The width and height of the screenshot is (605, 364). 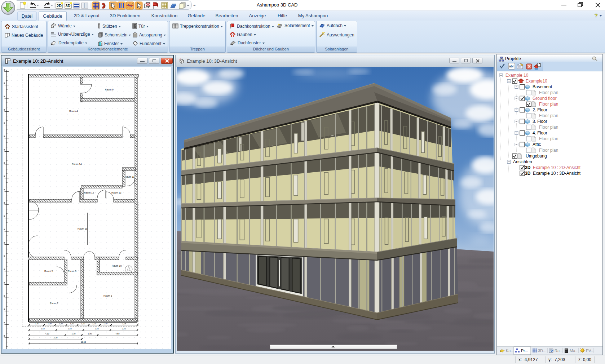 What do you see at coordinates (124, 324) in the screenshot?
I see `svg-text: 1,05` at bounding box center [124, 324].